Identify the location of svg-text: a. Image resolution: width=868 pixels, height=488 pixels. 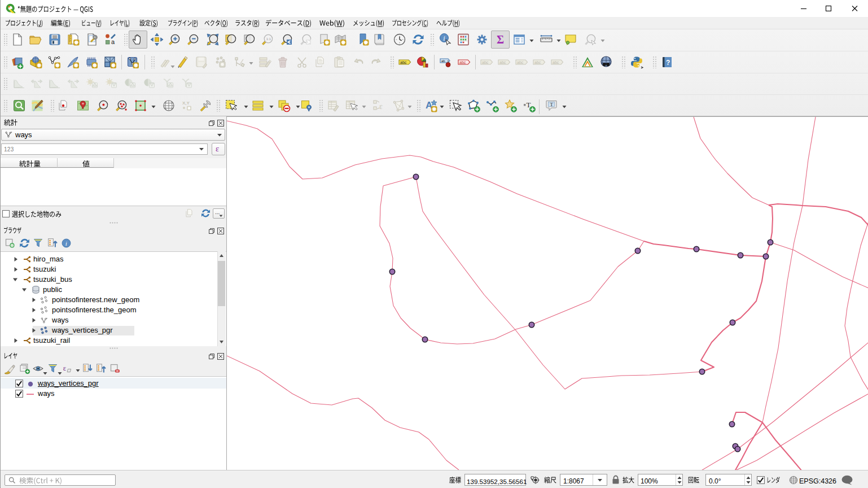
(113, 42).